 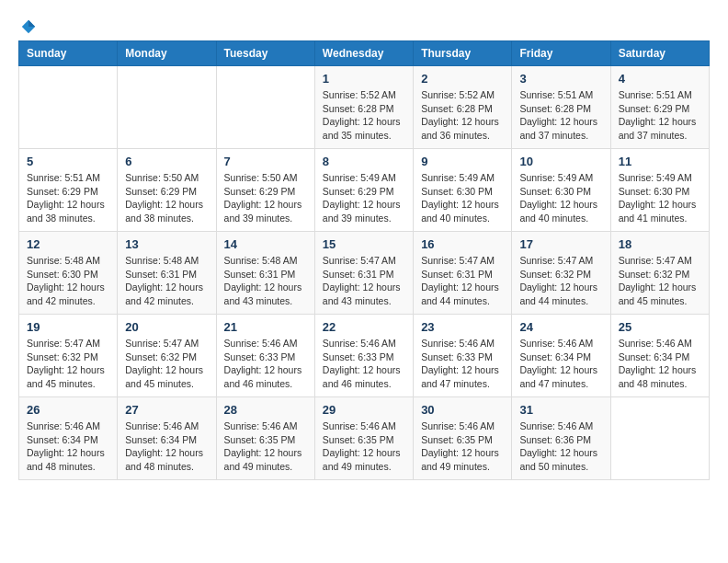 What do you see at coordinates (364, 108) in the screenshot?
I see `calendar-week-row: 1 Sunrise: 5:52 AMSunset: 6:28 PMDayligh…` at bounding box center [364, 108].